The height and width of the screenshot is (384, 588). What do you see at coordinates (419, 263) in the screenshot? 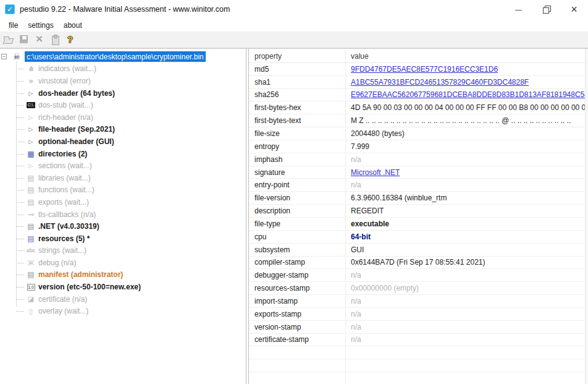
I see `table-row-compiler-stamp: compiler-stamp0x6144BA7D (Fri Sep 17 08:…` at bounding box center [419, 263].